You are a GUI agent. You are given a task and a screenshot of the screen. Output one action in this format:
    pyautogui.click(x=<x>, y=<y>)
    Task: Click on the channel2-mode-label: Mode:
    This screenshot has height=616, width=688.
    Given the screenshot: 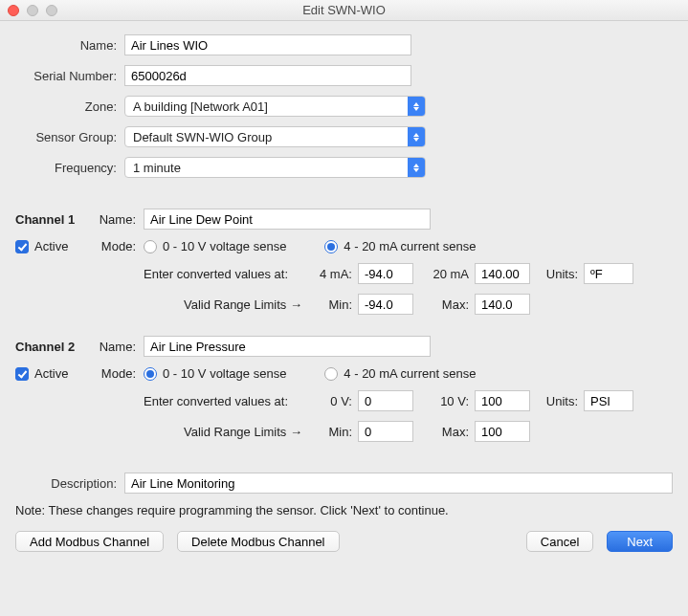 What is the action you would take?
    pyautogui.click(x=119, y=373)
    